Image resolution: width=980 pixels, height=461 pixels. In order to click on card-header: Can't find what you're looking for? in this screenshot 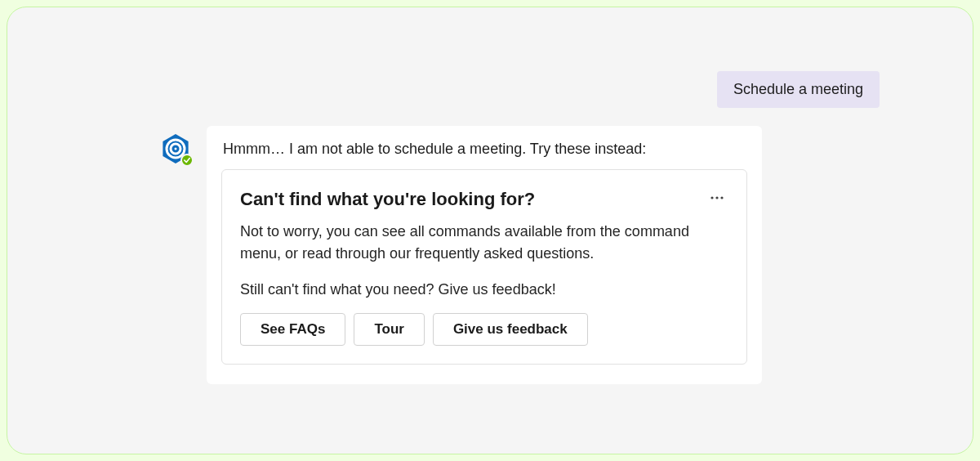, I will do `click(484, 199)`.